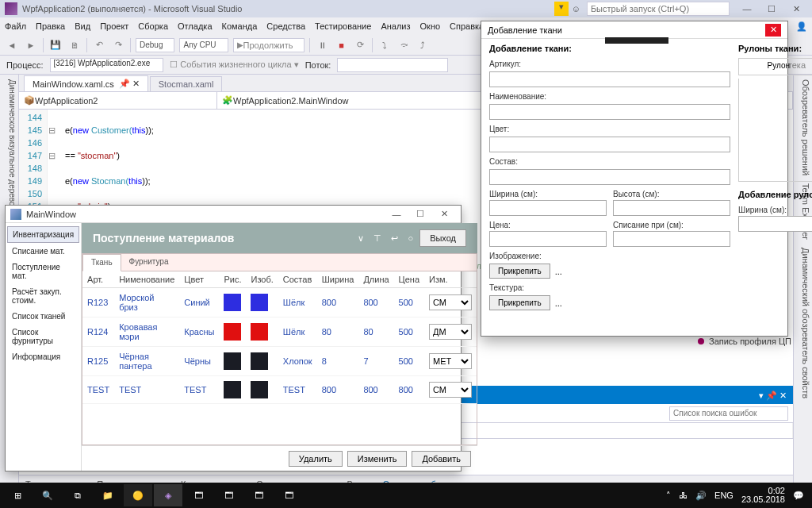 The height and width of the screenshot is (508, 812). I want to click on close-icon: ✕, so click(796, 10).